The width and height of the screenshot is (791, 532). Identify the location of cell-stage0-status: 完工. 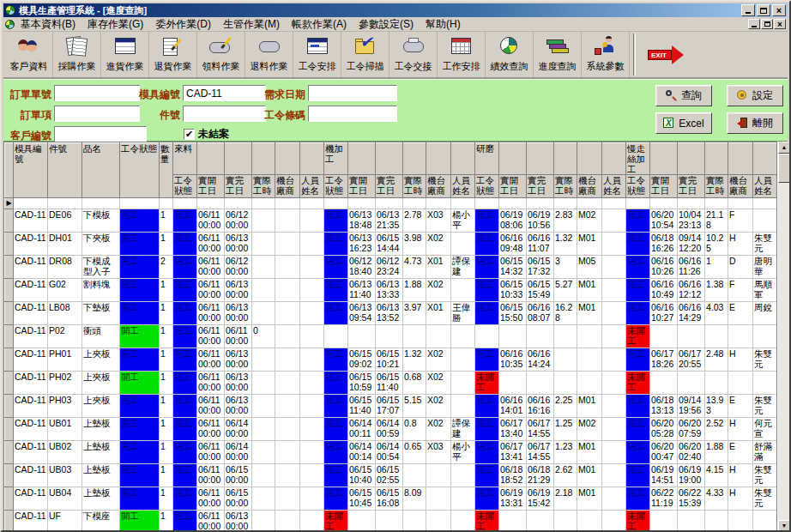
(185, 475).